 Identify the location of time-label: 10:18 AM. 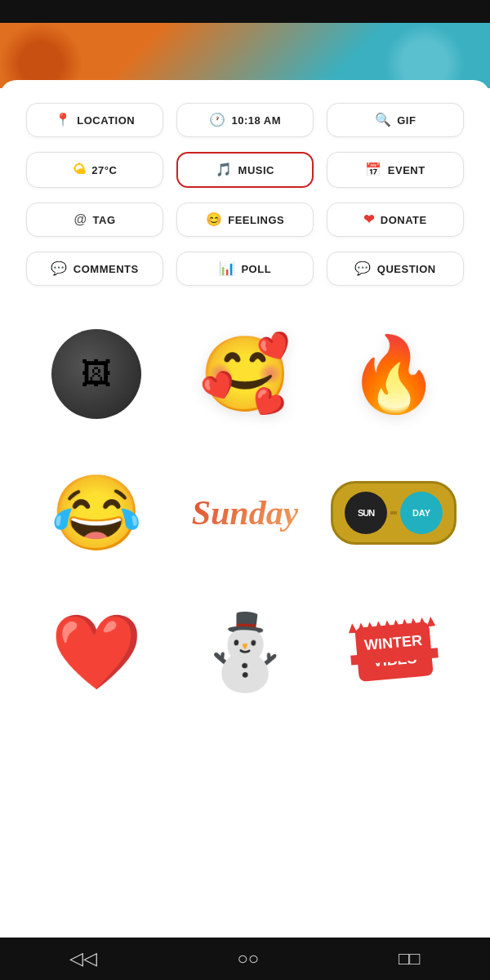
(256, 121).